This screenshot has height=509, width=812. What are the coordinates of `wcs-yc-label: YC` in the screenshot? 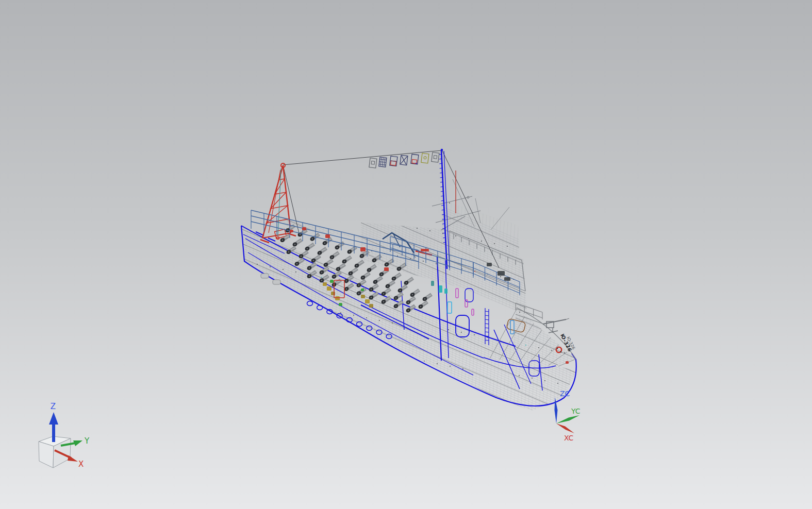 It's located at (575, 411).